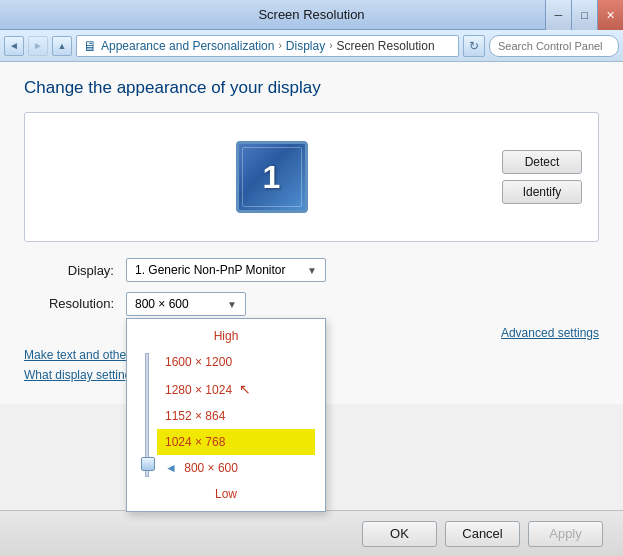 The image size is (623, 556). I want to click on resolution-item-2: 1152 × 864, so click(236, 416).